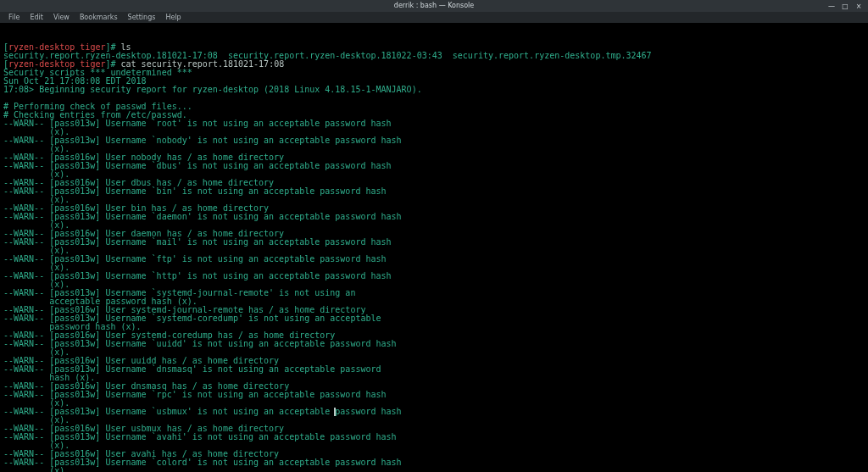 Image resolution: width=868 pixels, height=472 pixels. What do you see at coordinates (61, 17) in the screenshot?
I see `menu-view: View` at bounding box center [61, 17].